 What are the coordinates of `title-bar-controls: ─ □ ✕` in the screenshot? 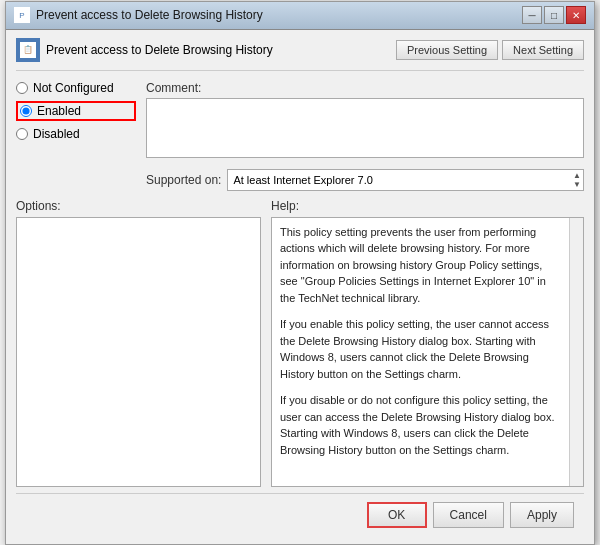 It's located at (554, 15).